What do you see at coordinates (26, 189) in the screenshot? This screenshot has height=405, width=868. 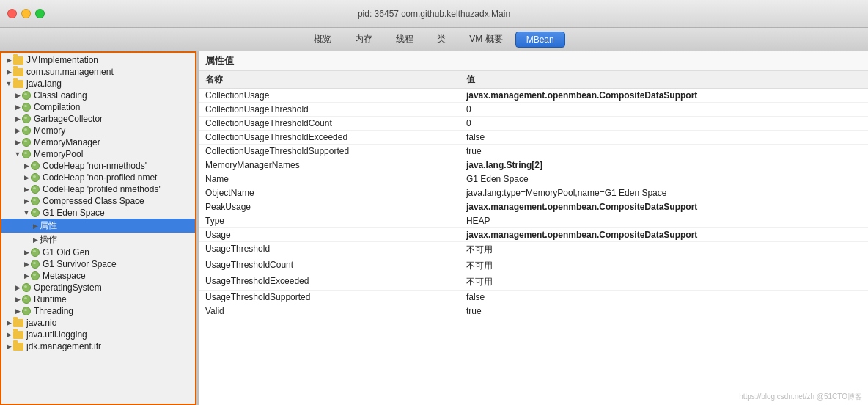 I see `arrow-codeheap-prof` at bounding box center [26, 189].